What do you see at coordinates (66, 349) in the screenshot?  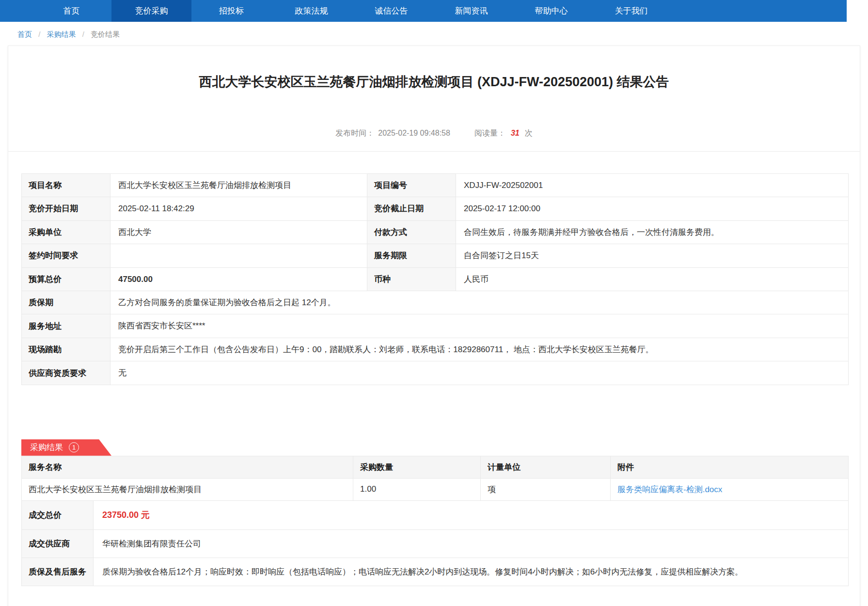 I see `site-visit-label: 现场踏勘` at bounding box center [66, 349].